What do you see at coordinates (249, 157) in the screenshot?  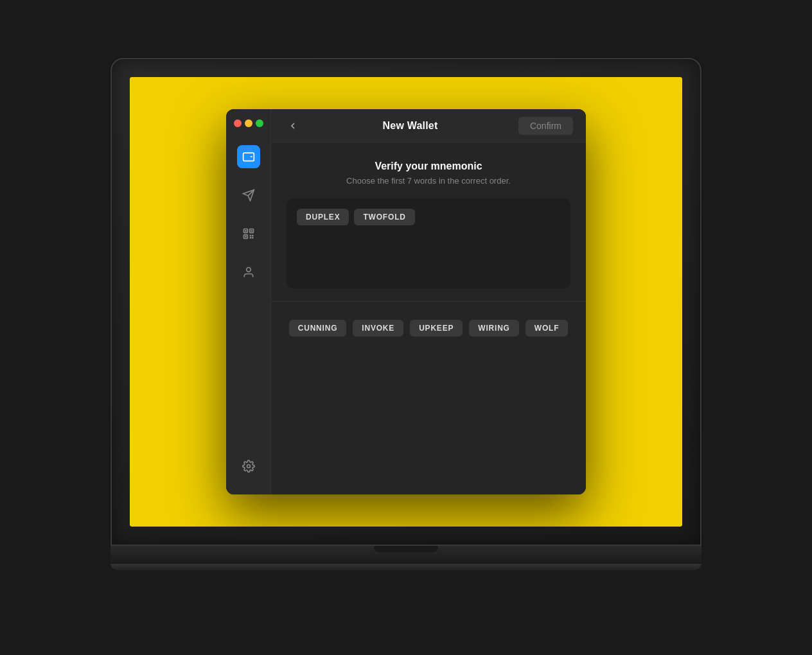 I see `wallet-icon` at bounding box center [249, 157].